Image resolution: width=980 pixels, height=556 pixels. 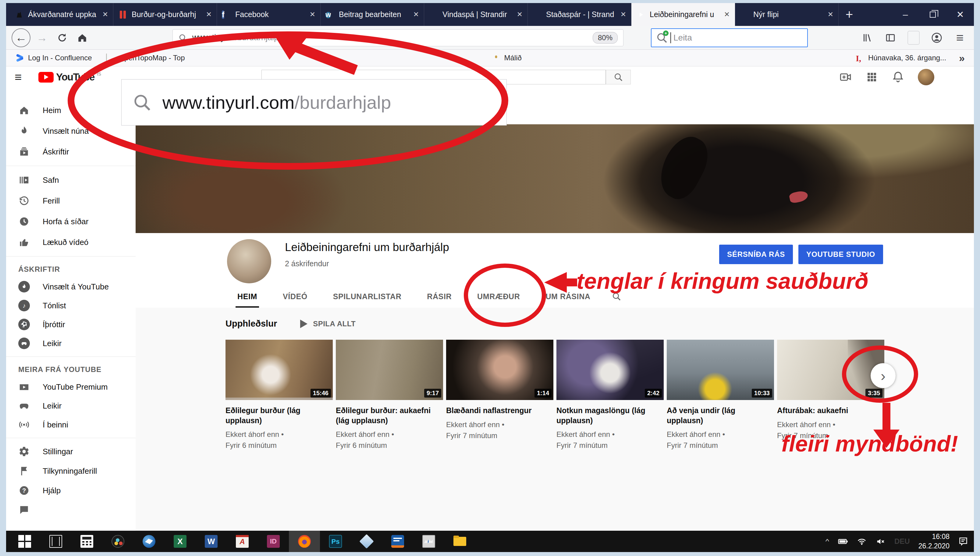 What do you see at coordinates (902, 541) in the screenshot?
I see `keyboard-language-badge: DEU` at bounding box center [902, 541].